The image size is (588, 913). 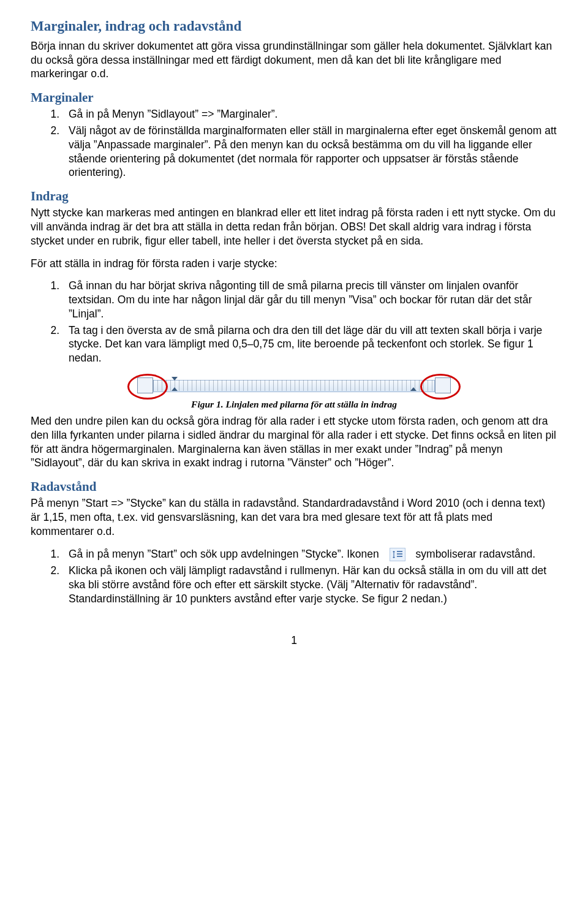 I want to click on marginaler-list: Gå in på Menyn ”Sidlayout” => ”Marginale…, so click(x=294, y=143).